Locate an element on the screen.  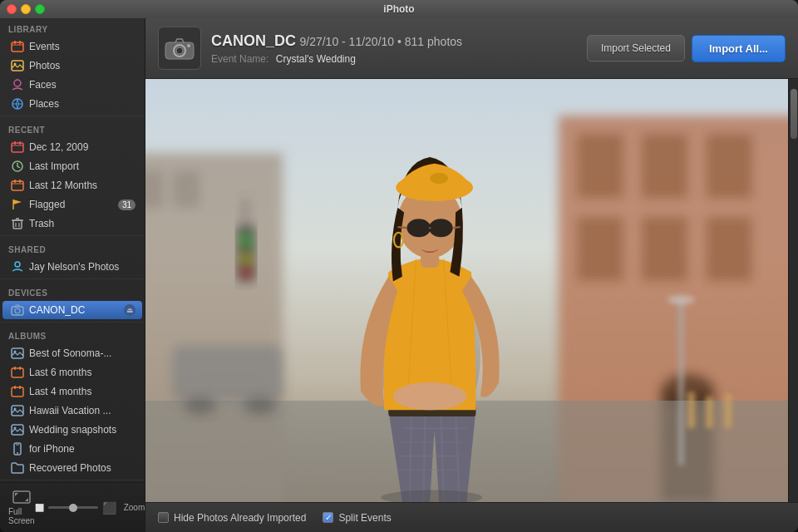
library-header: LIBRARY is located at coordinates (72, 27).